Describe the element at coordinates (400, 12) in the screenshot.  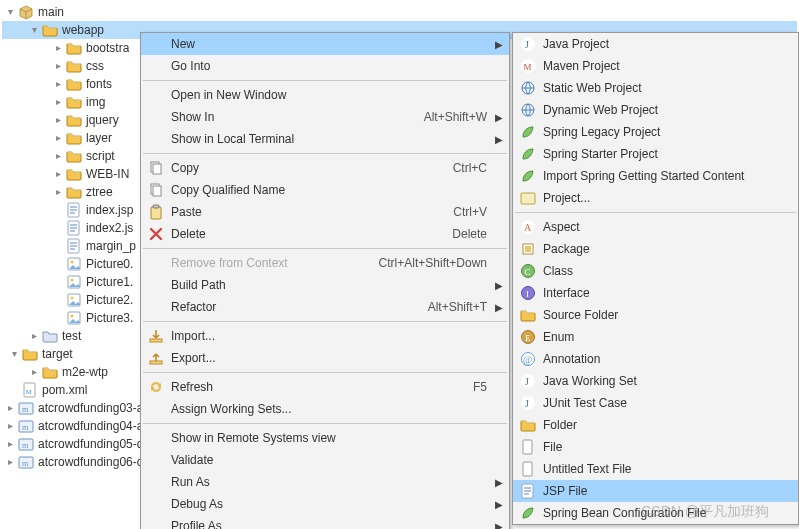
I see `tree-node-main: ▾ main` at that location.